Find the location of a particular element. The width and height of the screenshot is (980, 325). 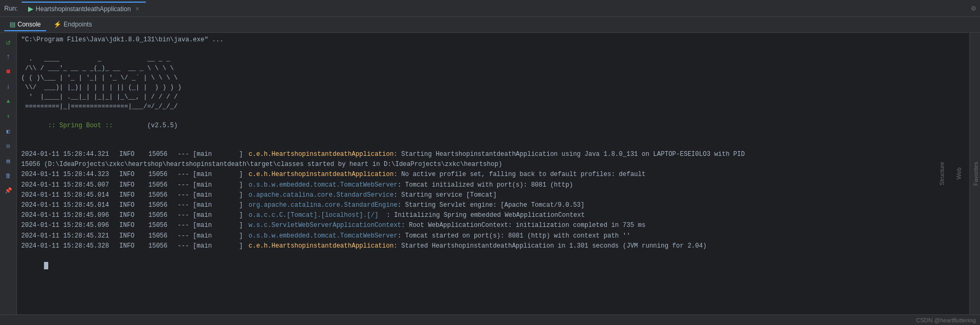

log-thread-1: main is located at coordinates (218, 155).